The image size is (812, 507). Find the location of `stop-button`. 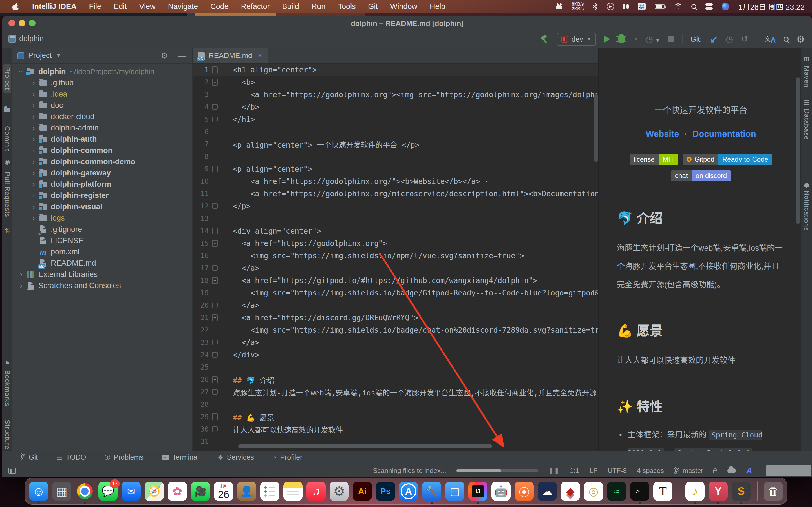

stop-button is located at coordinates (671, 39).